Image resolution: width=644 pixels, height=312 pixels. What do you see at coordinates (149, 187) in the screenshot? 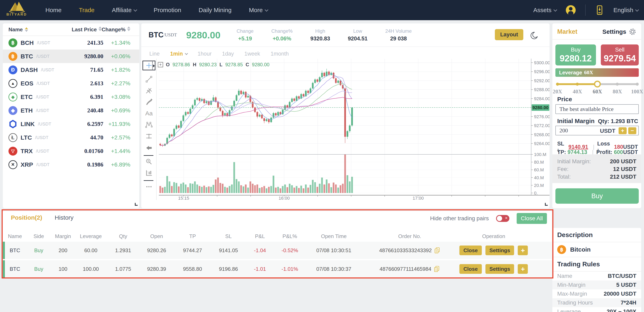
I see `more-tools-icon` at bounding box center [149, 187].